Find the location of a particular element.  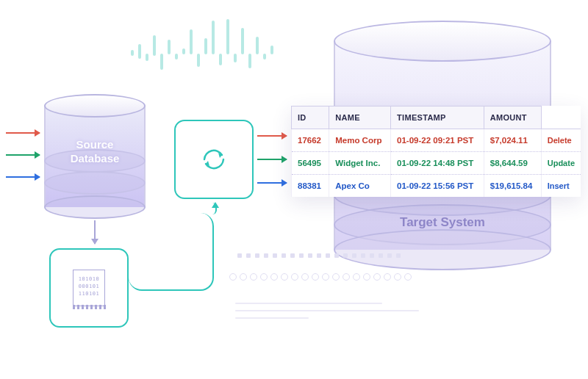

output-arrow-update is located at coordinates (272, 159).